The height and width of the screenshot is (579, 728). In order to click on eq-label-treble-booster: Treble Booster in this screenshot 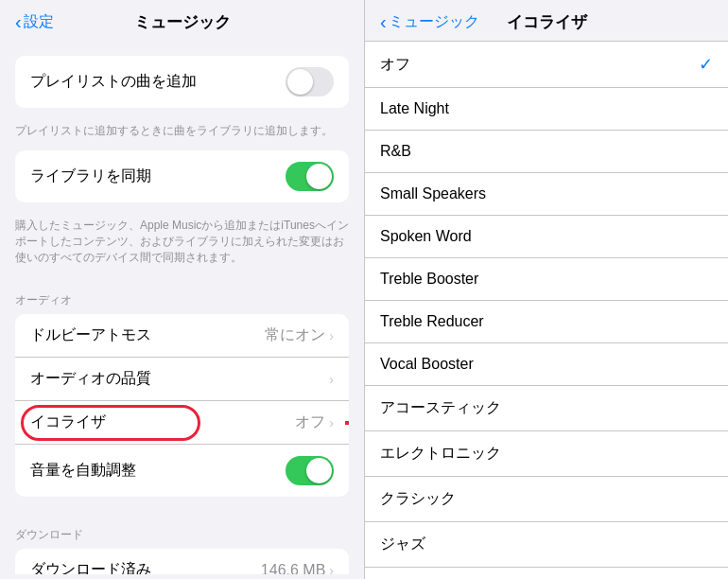, I will do `click(546, 279)`.